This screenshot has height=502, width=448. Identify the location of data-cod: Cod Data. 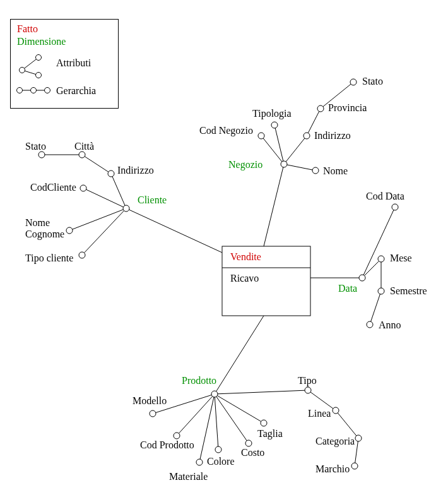
(385, 196).